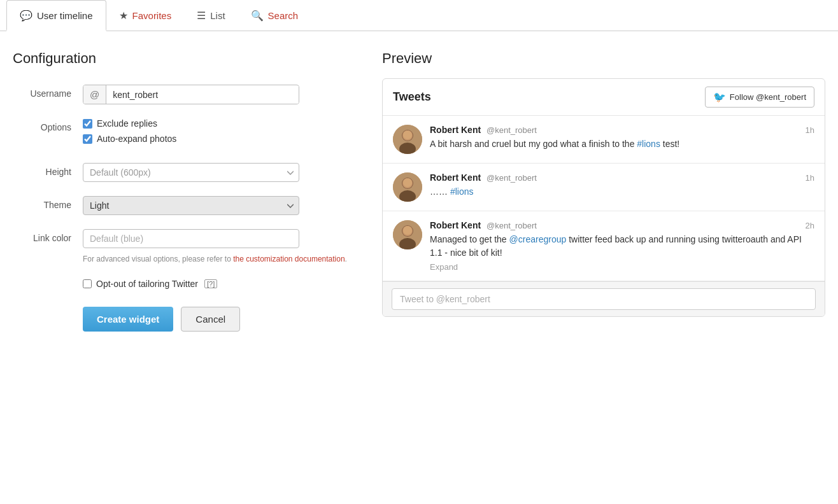 Image resolution: width=838 pixels, height=504 pixels. What do you see at coordinates (191, 239) in the screenshot?
I see `link-color-input` at bounding box center [191, 239].